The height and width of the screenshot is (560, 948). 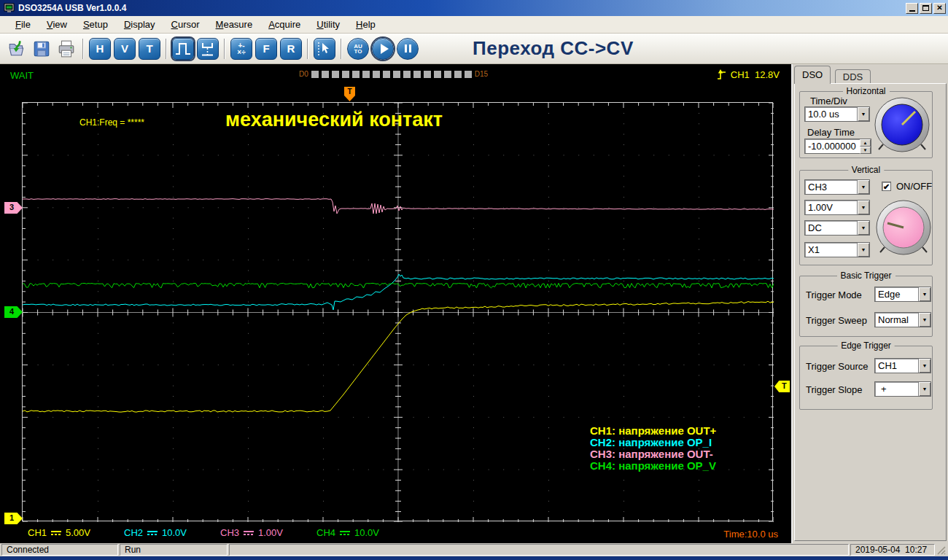 I want to click on menu-setup: Setup, so click(x=96, y=25).